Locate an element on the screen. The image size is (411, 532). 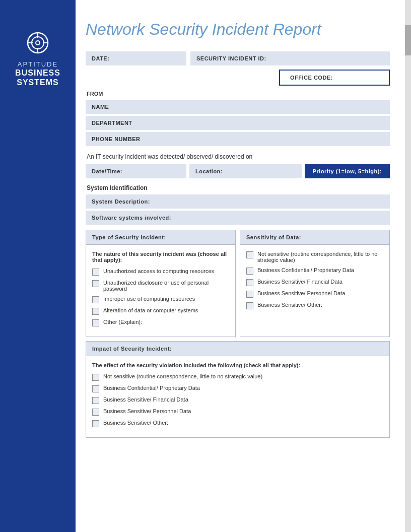
priority-label: Priority (1=low, 5=high): is located at coordinates (348, 171).